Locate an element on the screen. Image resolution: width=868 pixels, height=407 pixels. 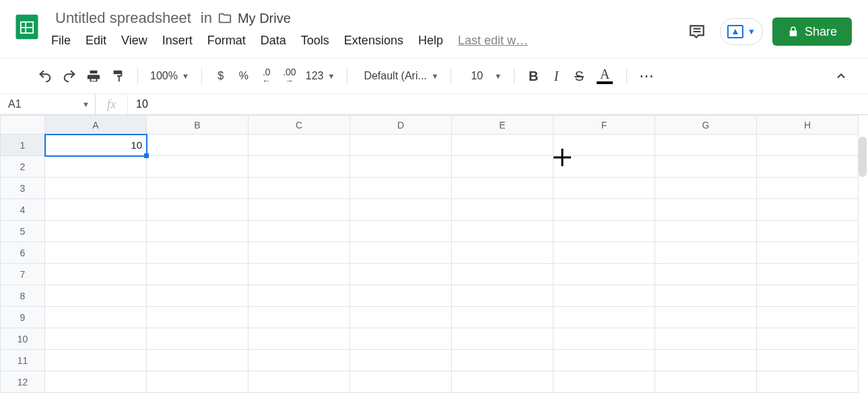
print-button is located at coordinates (94, 76).